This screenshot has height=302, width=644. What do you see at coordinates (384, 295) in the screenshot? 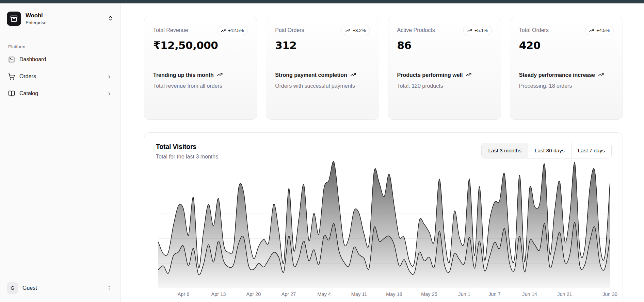
I see `x-axis: Apr 6Apr 13Apr 20Apr 27May 4May 11May 18…` at bounding box center [384, 295].